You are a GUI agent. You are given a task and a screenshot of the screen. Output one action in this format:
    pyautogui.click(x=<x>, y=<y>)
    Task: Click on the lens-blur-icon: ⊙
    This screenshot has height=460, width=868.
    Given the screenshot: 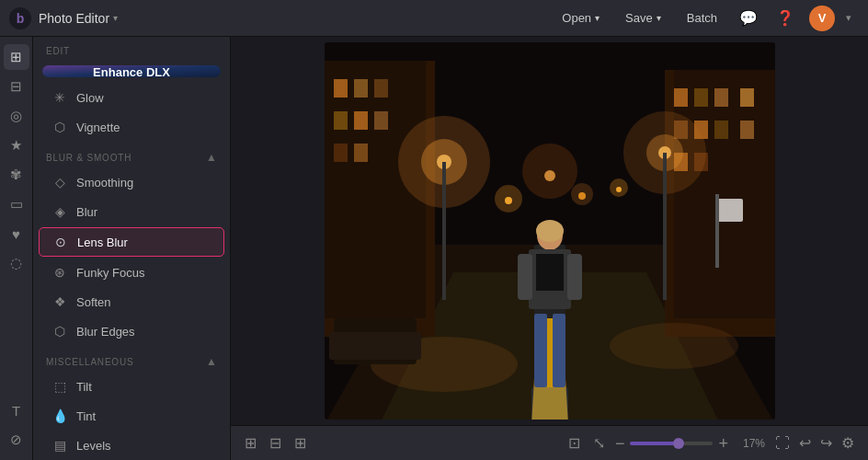 What is the action you would take?
    pyautogui.click(x=61, y=242)
    